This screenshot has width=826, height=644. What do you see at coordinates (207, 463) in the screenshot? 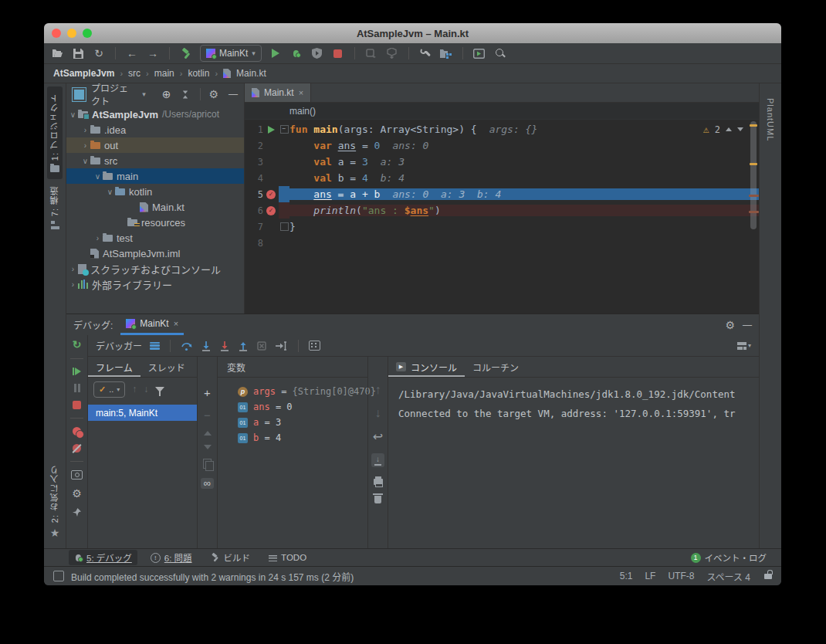
I see `duplicate-watch-icon` at bounding box center [207, 463].